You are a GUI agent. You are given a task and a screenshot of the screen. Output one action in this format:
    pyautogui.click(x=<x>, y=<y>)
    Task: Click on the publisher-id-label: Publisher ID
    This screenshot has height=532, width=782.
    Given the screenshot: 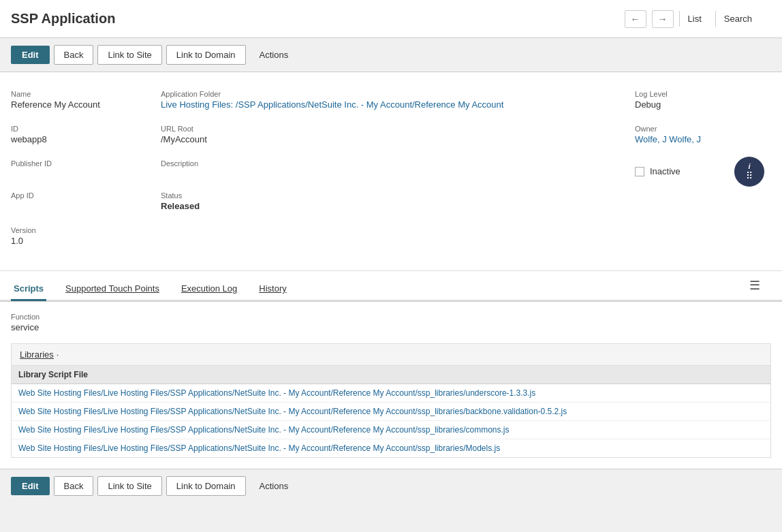 What is the action you would take?
    pyautogui.click(x=86, y=163)
    